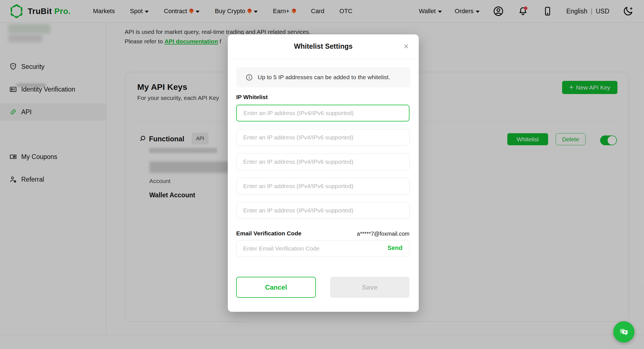 Image resolution: width=644 pixels, height=349 pixels. I want to click on save-button: Save, so click(370, 287).